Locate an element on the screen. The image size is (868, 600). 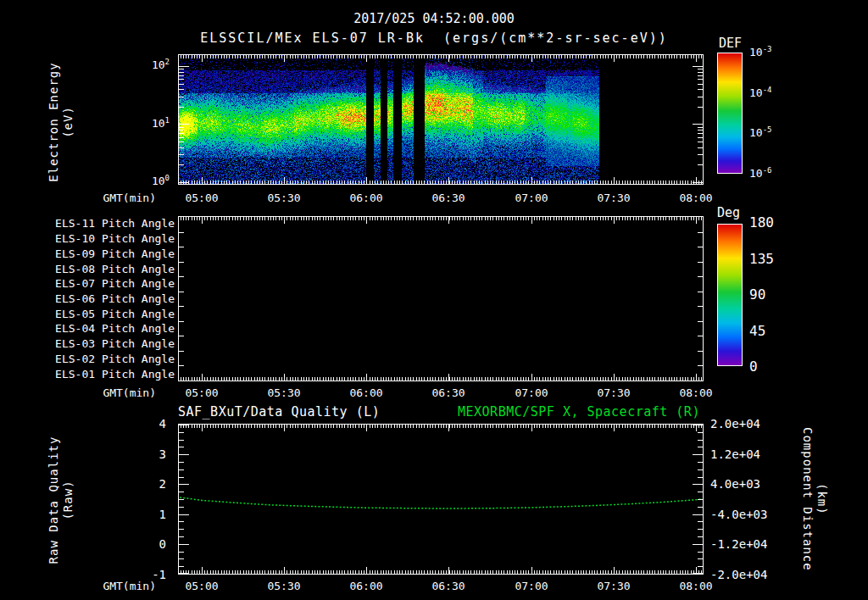
panel3-left-tick-labels: 4 3 2 1 0 -1 is located at coordinates (138, 499).